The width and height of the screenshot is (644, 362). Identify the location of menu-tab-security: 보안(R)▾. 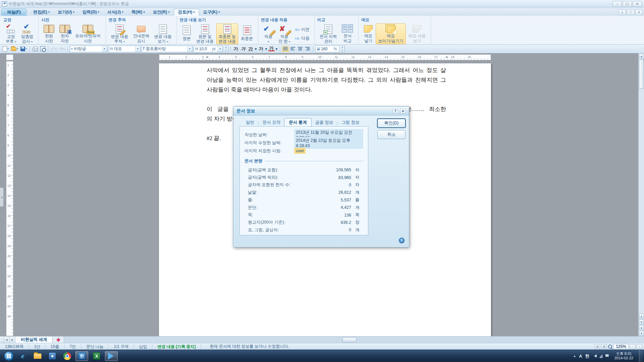
(161, 12).